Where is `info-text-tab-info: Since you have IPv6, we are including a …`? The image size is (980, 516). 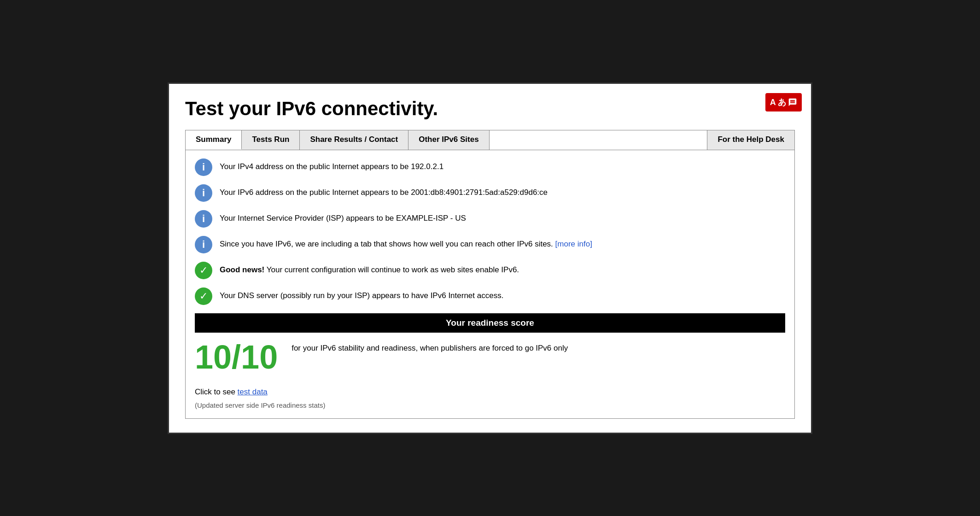
info-text-tab-info: Since you have IPv6, we are including a … is located at coordinates (406, 243).